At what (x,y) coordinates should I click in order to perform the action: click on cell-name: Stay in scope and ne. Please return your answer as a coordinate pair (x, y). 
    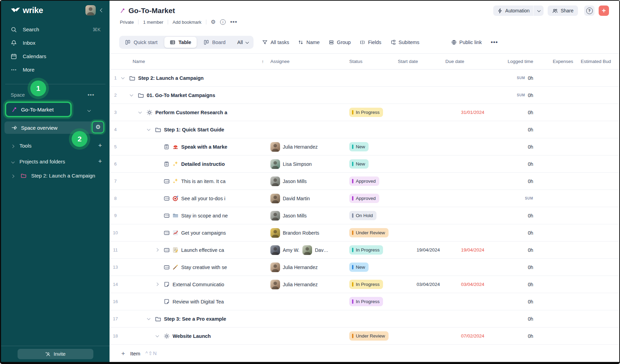
    Looking at the image, I should click on (195, 215).